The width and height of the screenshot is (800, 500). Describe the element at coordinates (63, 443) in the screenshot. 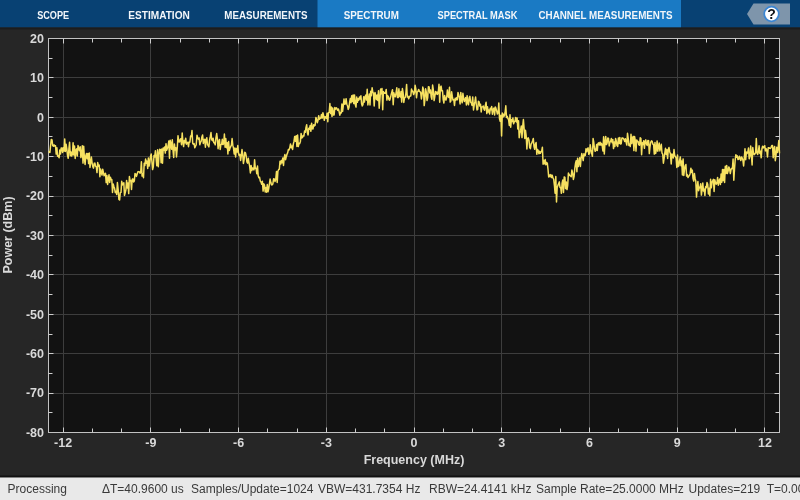

I see `svg-text: -12` at that location.